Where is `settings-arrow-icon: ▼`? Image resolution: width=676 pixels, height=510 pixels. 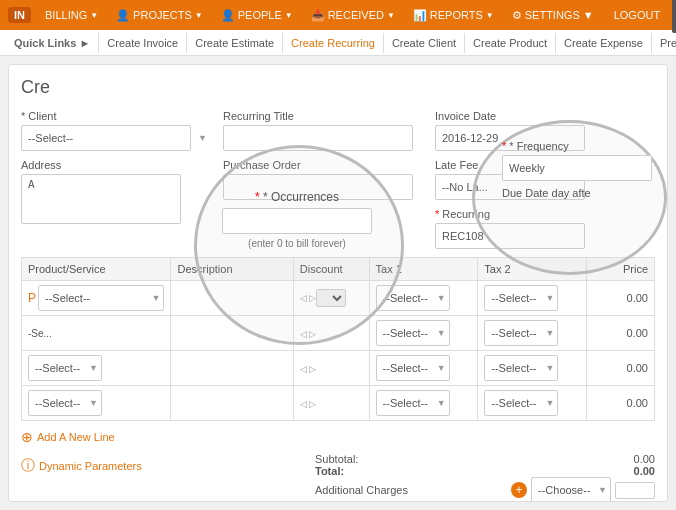 settings-arrow-icon: ▼ is located at coordinates (588, 15).